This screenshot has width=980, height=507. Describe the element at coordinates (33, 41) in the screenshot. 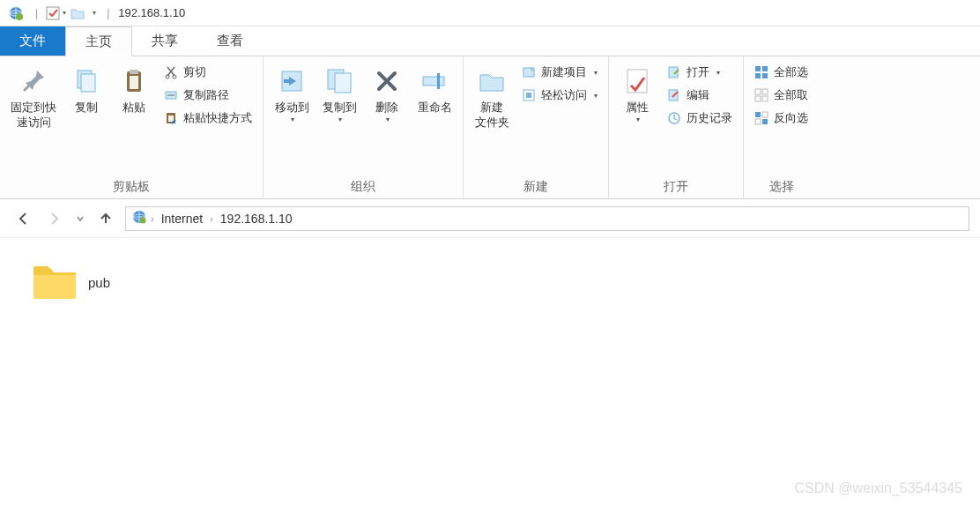

I see `tab-file: 文件` at that location.